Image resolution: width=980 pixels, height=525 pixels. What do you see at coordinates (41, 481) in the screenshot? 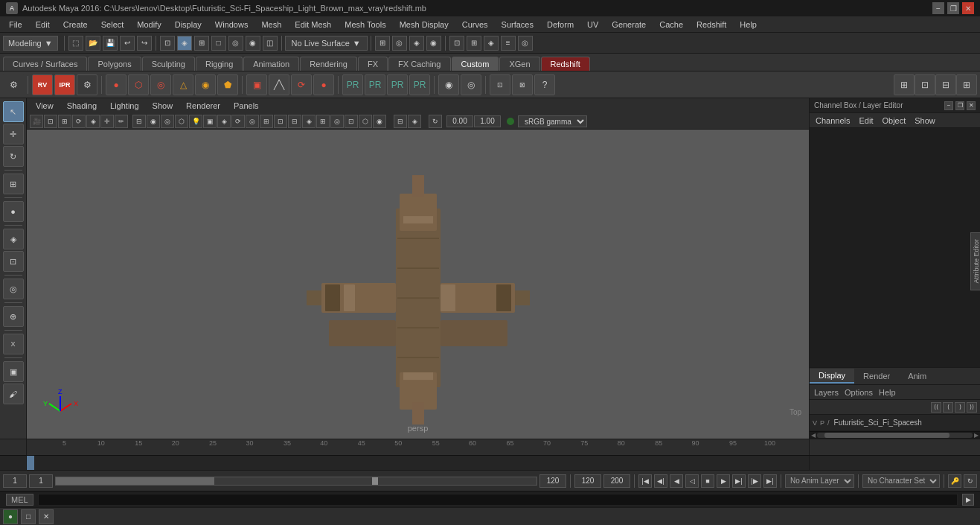
I see `pb-current-frame` at bounding box center [41, 481].